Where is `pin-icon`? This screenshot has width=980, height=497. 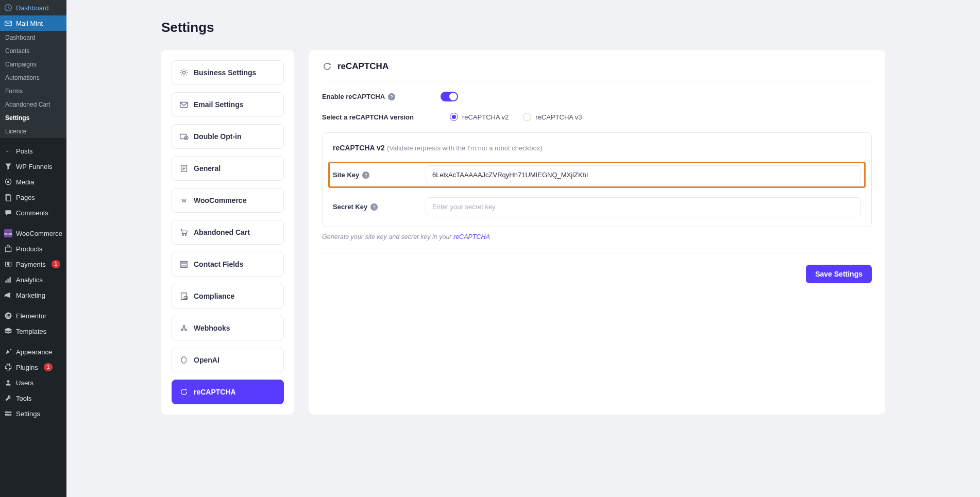
pin-icon is located at coordinates (8, 151).